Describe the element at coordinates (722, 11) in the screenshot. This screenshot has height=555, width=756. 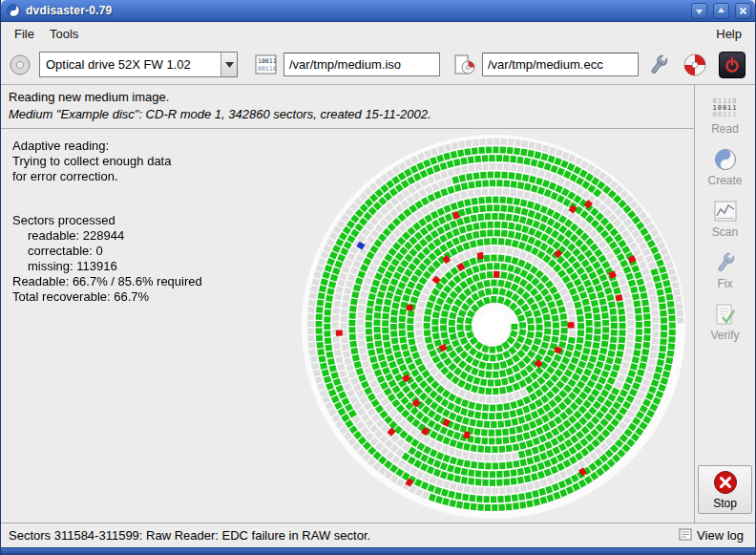
I see `maximize-button` at that location.